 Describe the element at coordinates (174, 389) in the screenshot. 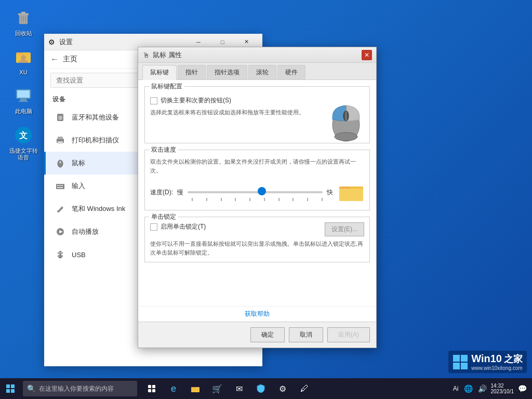

I see `edge-browser-button: e` at that location.